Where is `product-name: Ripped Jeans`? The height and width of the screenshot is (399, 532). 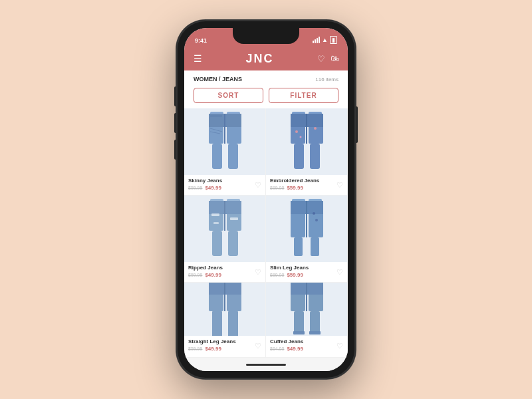 product-name: Ripped Jeans is located at coordinates (225, 267).